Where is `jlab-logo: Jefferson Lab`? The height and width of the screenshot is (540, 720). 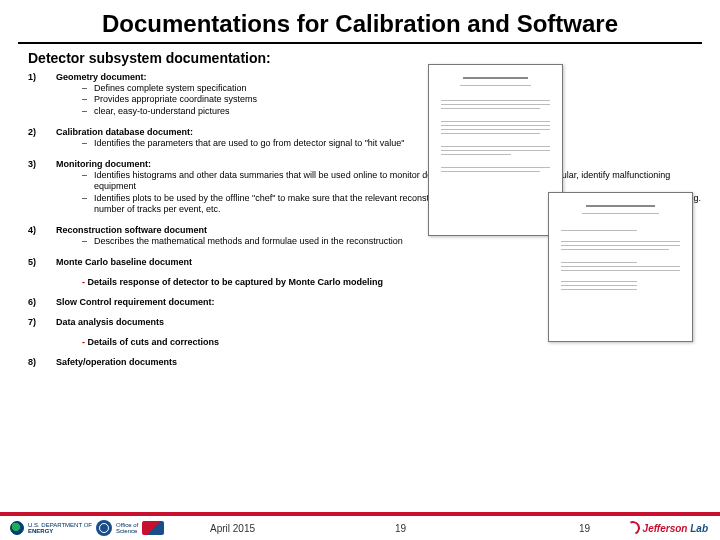
jlab-logo: Jefferson Lab is located at coordinates (667, 528).